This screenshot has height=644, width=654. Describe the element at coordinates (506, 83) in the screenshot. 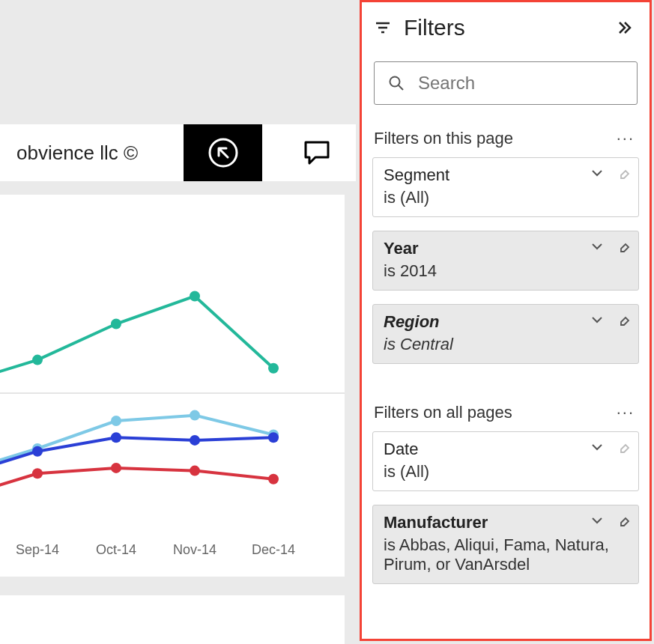

I see `search-box` at that location.